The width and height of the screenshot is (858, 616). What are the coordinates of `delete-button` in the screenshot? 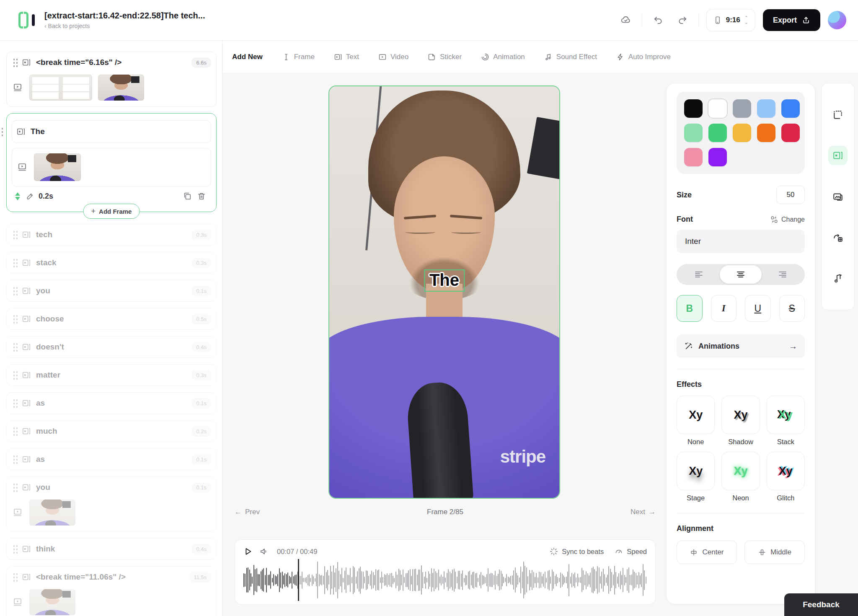 It's located at (202, 196).